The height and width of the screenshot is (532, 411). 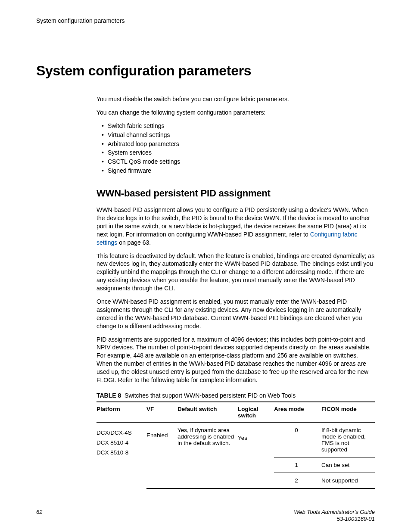 What do you see at coordinates (241, 135) in the screenshot?
I see `list-item: Virtual channel settings` at bounding box center [241, 135].